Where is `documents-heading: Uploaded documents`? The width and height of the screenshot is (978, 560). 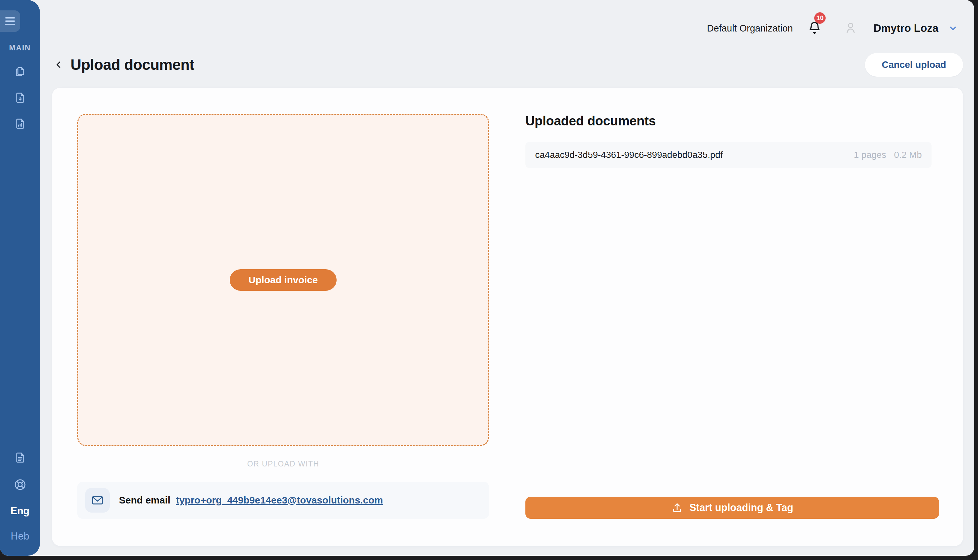
documents-heading: Uploaded documents is located at coordinates (733, 121).